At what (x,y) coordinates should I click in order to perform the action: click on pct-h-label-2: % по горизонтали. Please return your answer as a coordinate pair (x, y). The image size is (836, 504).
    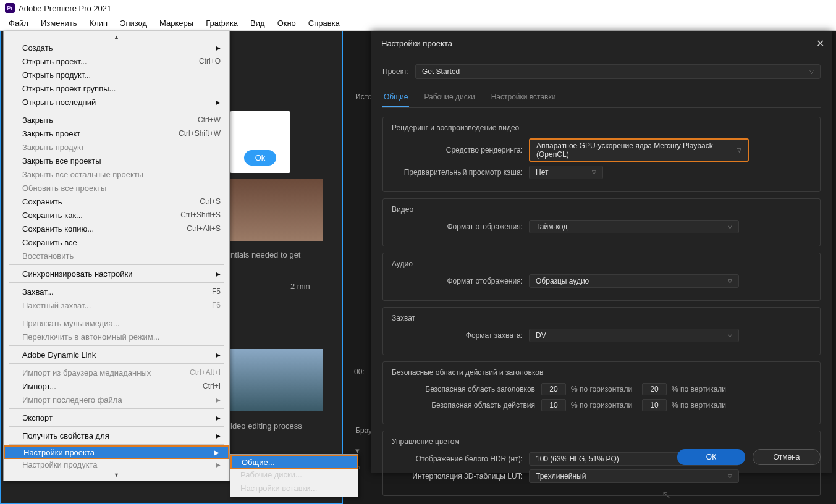
    Looking at the image, I should click on (602, 405).